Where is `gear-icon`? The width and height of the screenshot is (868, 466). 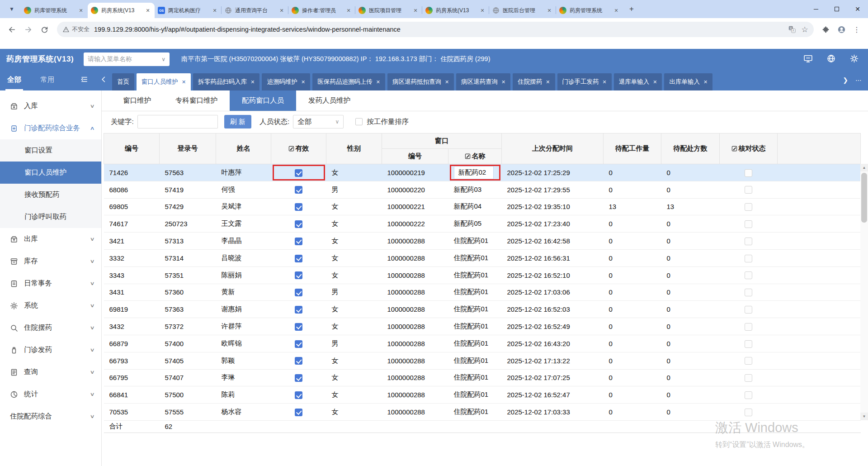
gear-icon is located at coordinates (854, 59).